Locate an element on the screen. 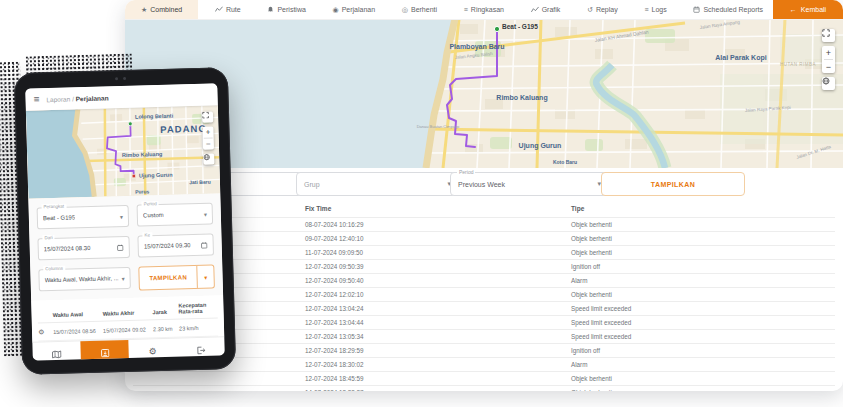  table-row: 12-07-2024 18:29:59Ignition off is located at coordinates (484, 350).